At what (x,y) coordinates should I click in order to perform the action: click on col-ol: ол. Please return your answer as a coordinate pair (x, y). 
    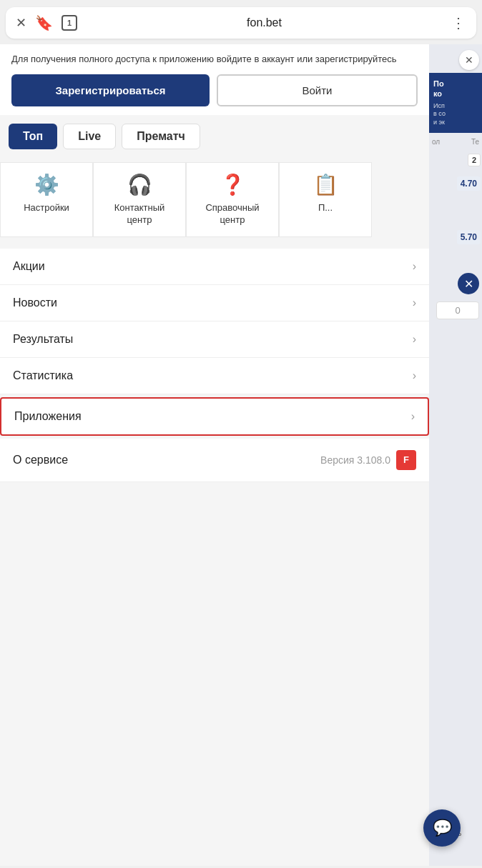
    Looking at the image, I should click on (436, 141).